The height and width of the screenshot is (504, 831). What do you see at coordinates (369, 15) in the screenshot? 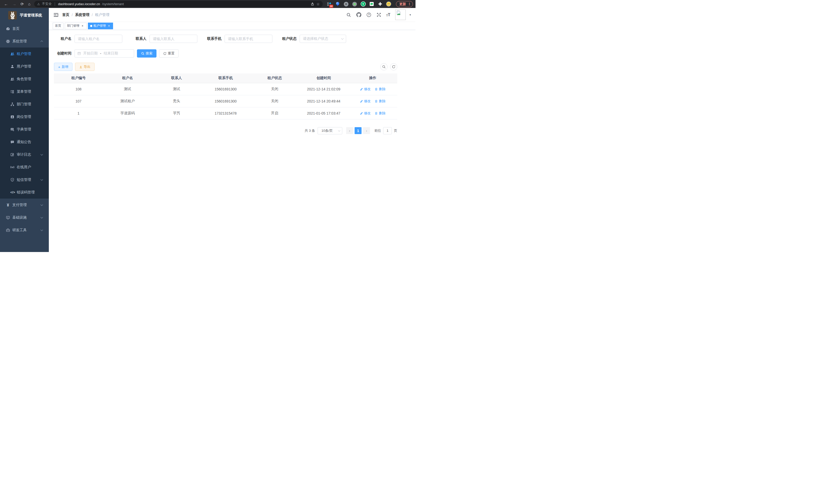
I see `help-icon: ?` at bounding box center [369, 15].